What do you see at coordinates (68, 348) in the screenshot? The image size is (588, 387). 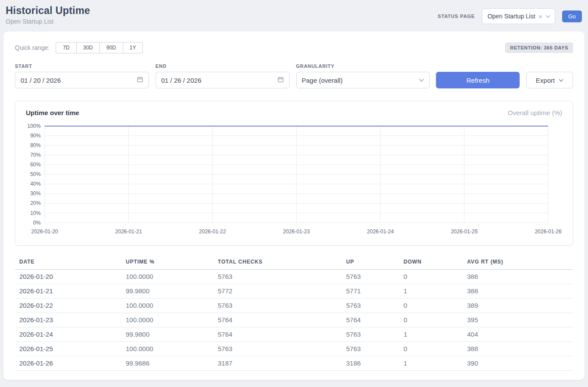 I see `cell-date: 2026-01-25` at bounding box center [68, 348].